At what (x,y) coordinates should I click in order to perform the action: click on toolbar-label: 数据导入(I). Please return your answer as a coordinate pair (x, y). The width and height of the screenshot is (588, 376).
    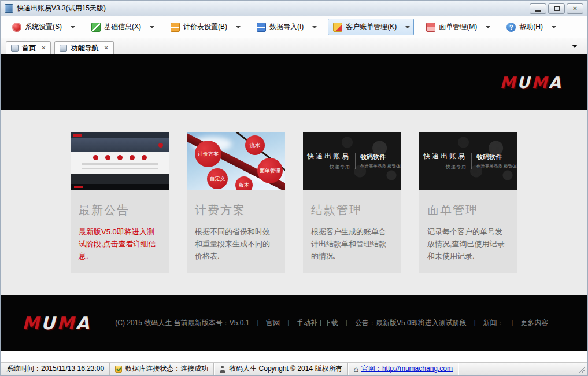
    Looking at the image, I should click on (287, 27).